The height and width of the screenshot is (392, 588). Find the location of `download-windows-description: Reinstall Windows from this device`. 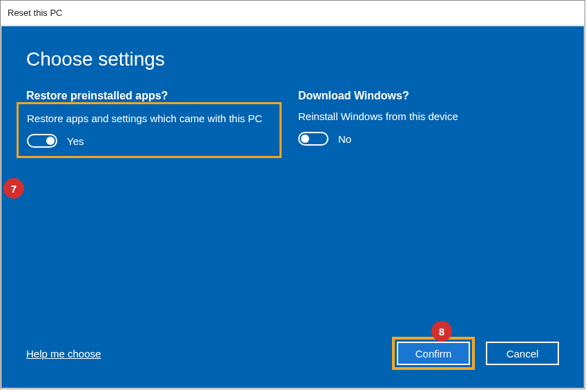

download-windows-description: Reinstall Windows from this device is located at coordinates (426, 116).